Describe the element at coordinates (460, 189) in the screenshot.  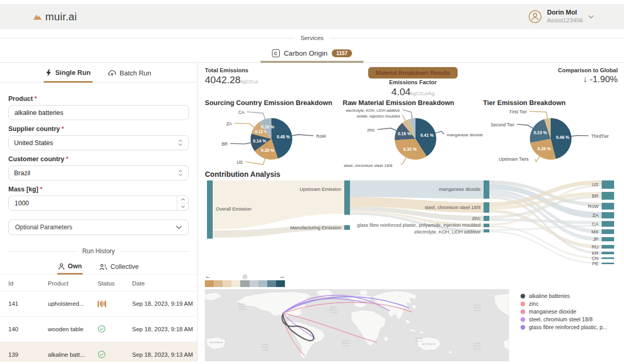
I see `sankey-node-label: manganese dioxide` at that location.